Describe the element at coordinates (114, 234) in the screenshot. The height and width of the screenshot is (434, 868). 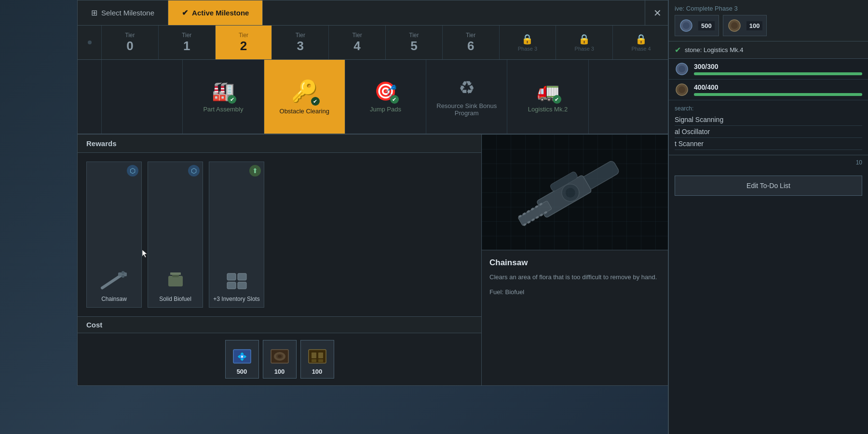
I see `reward-chainsaw: ⬡ Chainsaw` at that location.